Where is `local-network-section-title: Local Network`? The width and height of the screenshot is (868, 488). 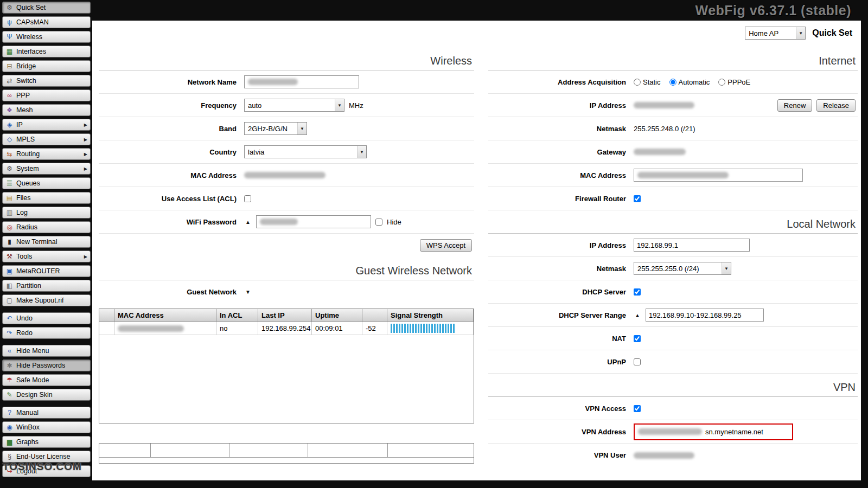 local-network-section-title: Local Network is located at coordinates (673, 226).